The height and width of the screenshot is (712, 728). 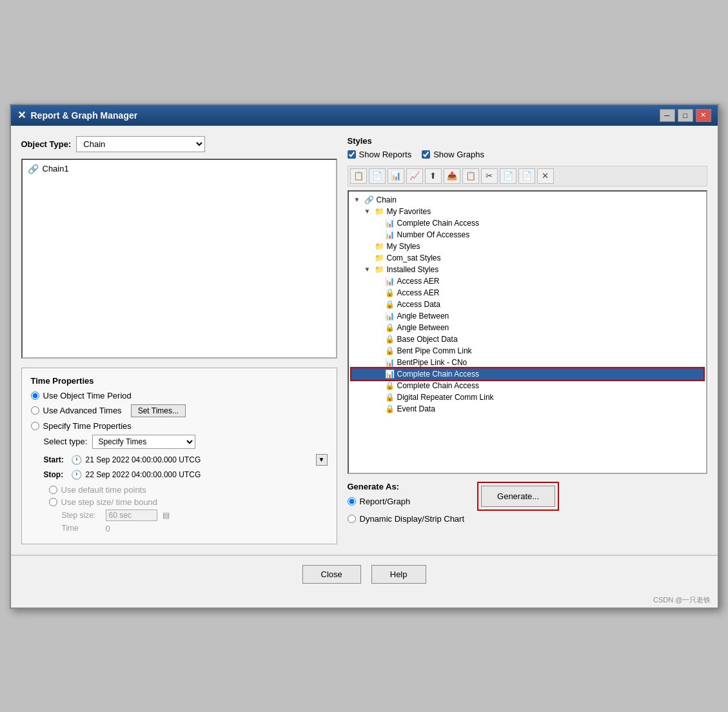 I want to click on use-default-time-label: Use default time points, so click(x=104, y=490).